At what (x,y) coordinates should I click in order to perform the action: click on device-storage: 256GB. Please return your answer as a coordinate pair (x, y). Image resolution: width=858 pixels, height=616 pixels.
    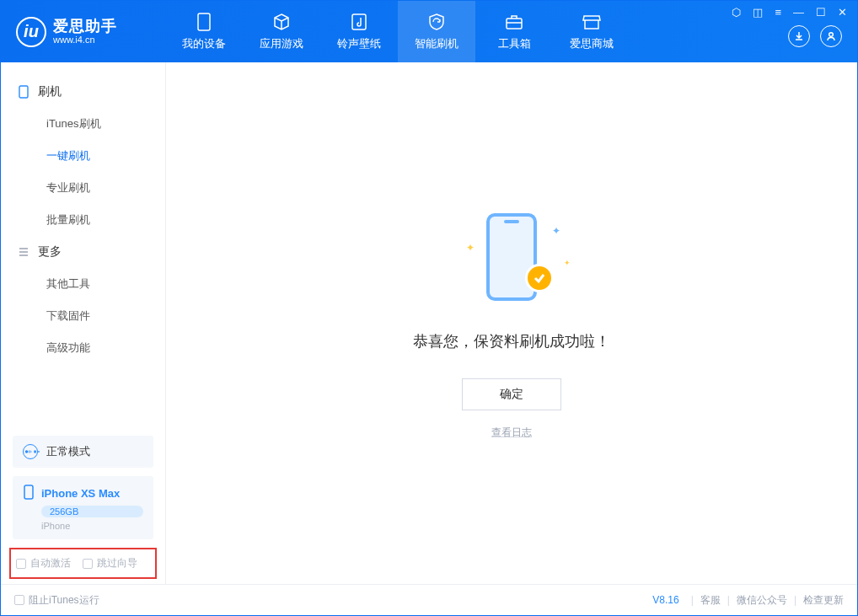
    Looking at the image, I should click on (93, 512).